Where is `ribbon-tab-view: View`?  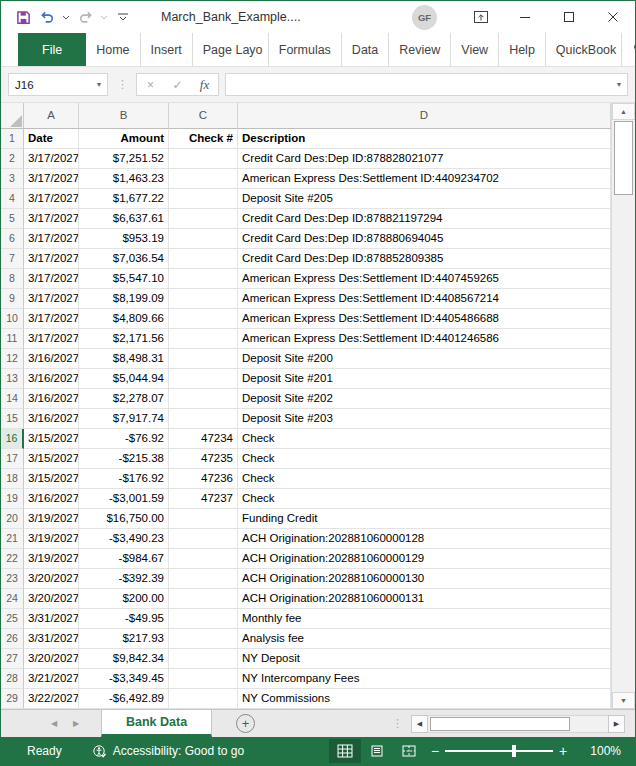 ribbon-tab-view: View is located at coordinates (474, 50).